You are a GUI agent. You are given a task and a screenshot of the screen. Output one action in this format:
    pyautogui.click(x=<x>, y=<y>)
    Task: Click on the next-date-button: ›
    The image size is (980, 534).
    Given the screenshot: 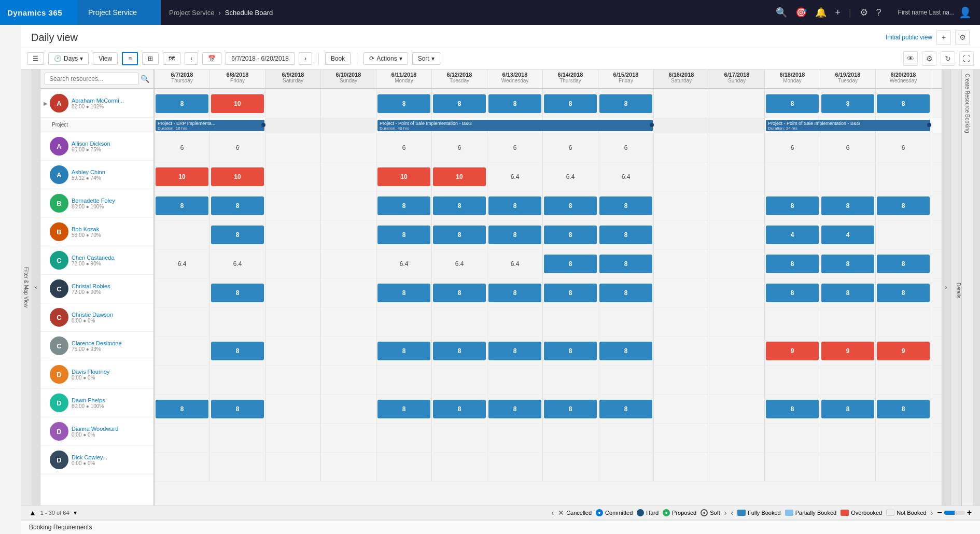 What is the action you would take?
    pyautogui.click(x=305, y=59)
    